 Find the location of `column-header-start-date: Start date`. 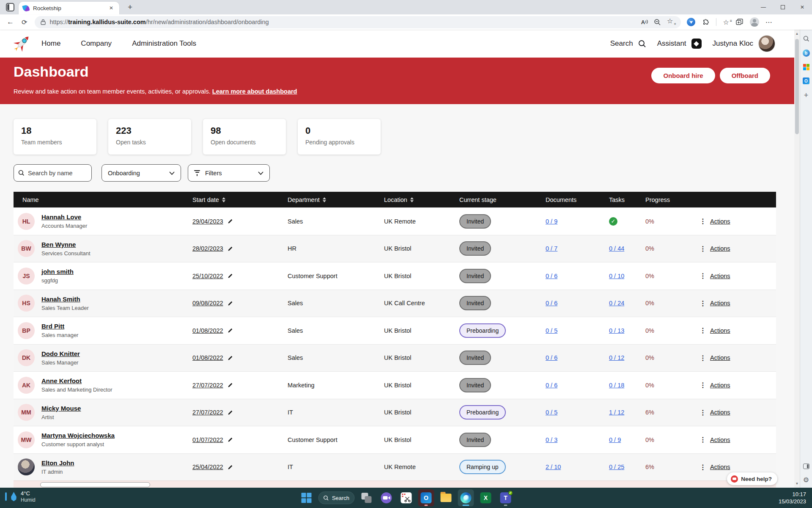

column-header-start-date: Start date is located at coordinates (237, 200).